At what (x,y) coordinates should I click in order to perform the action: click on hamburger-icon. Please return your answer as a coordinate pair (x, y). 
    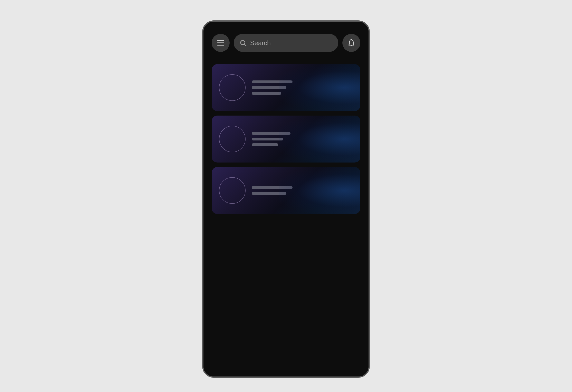
    Looking at the image, I should click on (221, 43).